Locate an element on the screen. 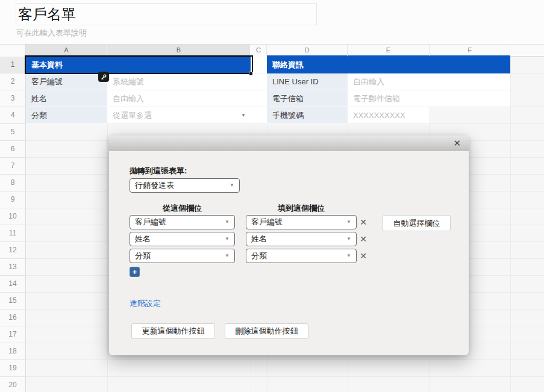  form-header-bar: 客戶名單 可在此輸入表單說明 is located at coordinates (272, 22).